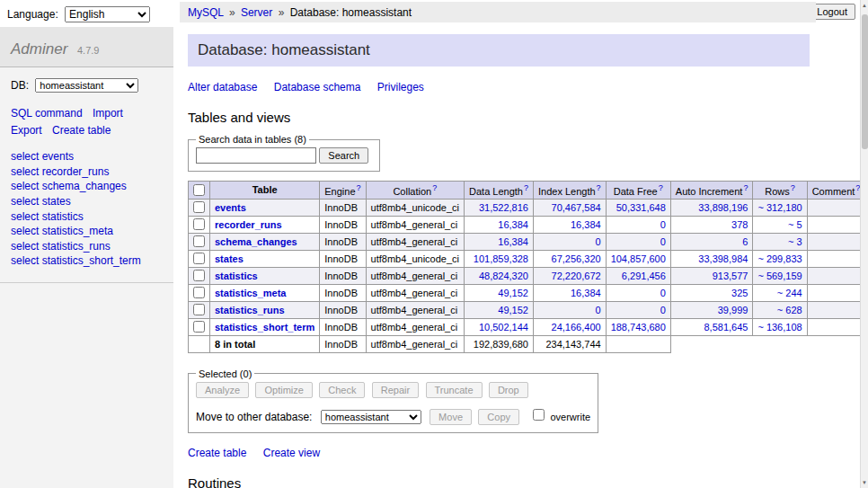  Describe the element at coordinates (230, 208) in the screenshot. I see `table-link: events` at that location.